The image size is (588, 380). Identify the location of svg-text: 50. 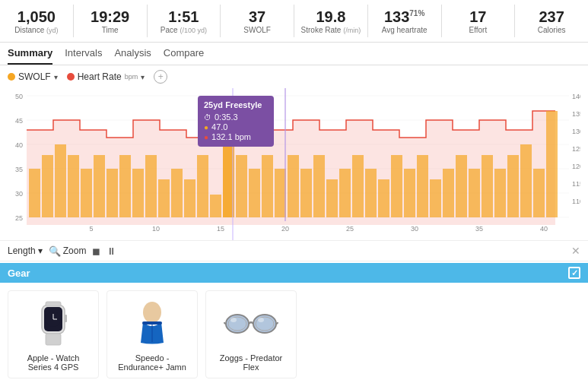
(19, 97).